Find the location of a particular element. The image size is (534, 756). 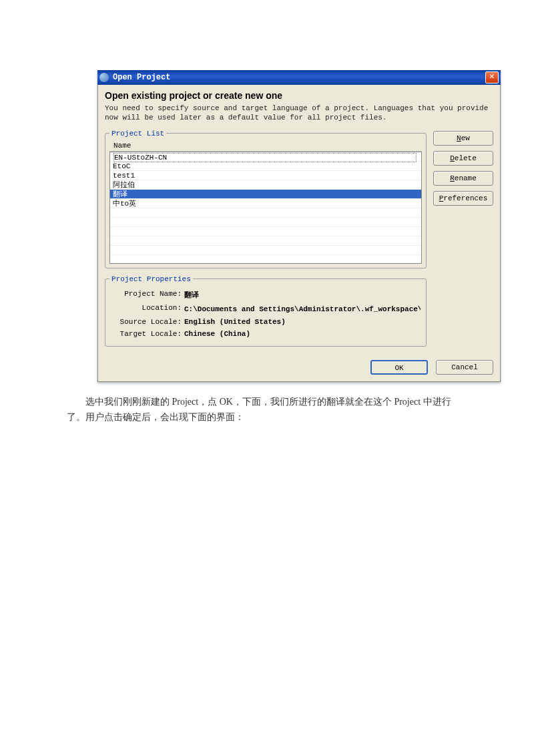

ok-button: OK is located at coordinates (399, 367).